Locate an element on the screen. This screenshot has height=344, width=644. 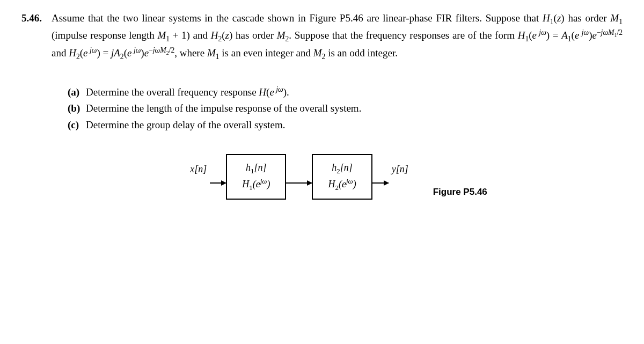
block2-impulse: h2[n] is located at coordinates (342, 169).